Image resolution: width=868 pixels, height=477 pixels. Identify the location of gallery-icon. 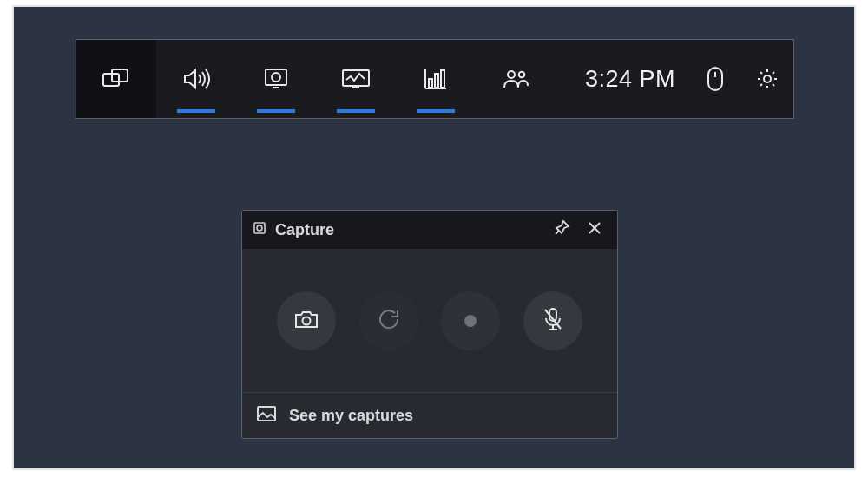
(266, 416).